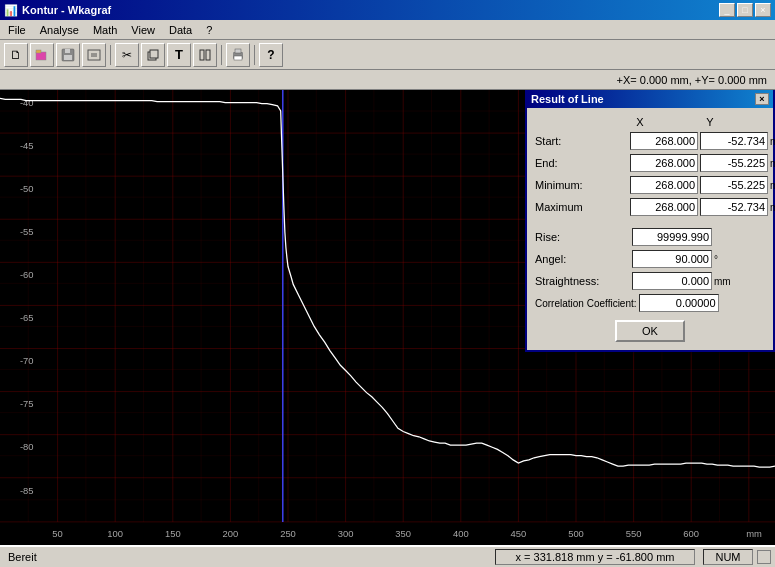 The image size is (775, 567). Describe the element at coordinates (11, 10) in the screenshot. I see `app-icon: 📊` at that location.